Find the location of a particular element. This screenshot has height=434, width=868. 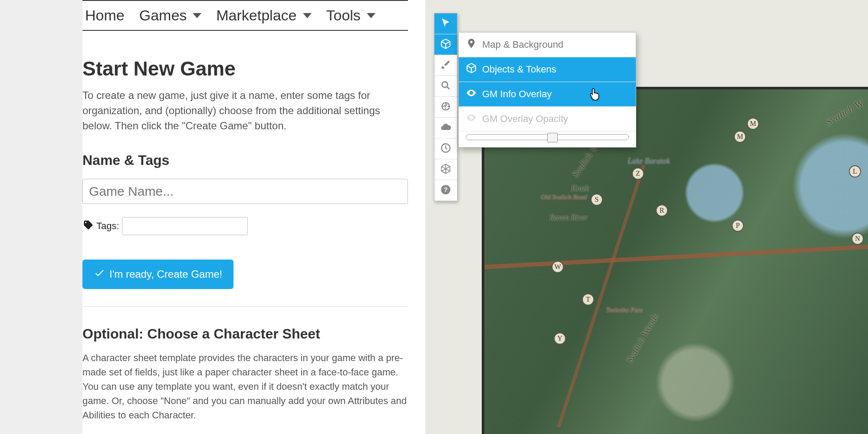

name-tags-heading: Name & Tags is located at coordinates (245, 161).